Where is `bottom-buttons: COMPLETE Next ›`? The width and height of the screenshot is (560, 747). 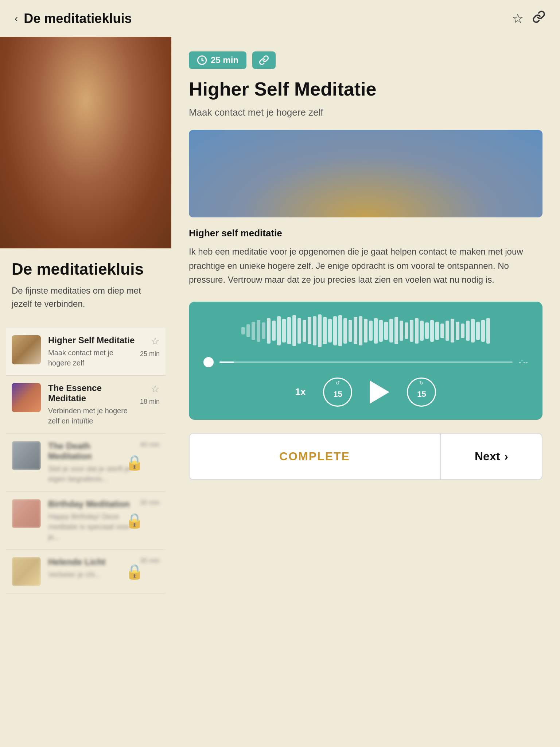 bottom-buttons: COMPLETE Next › is located at coordinates (366, 457).